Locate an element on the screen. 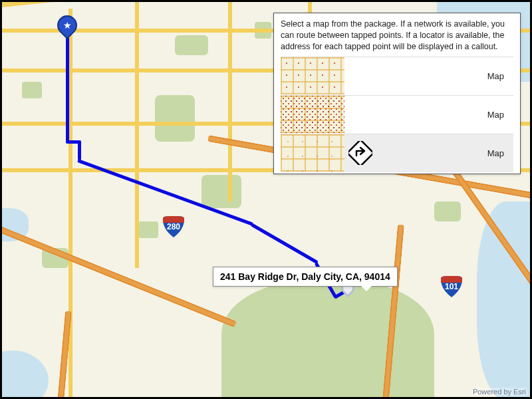 Image resolution: width=532 pixels, height=399 pixels. map-option-1: Map is located at coordinates (397, 114).